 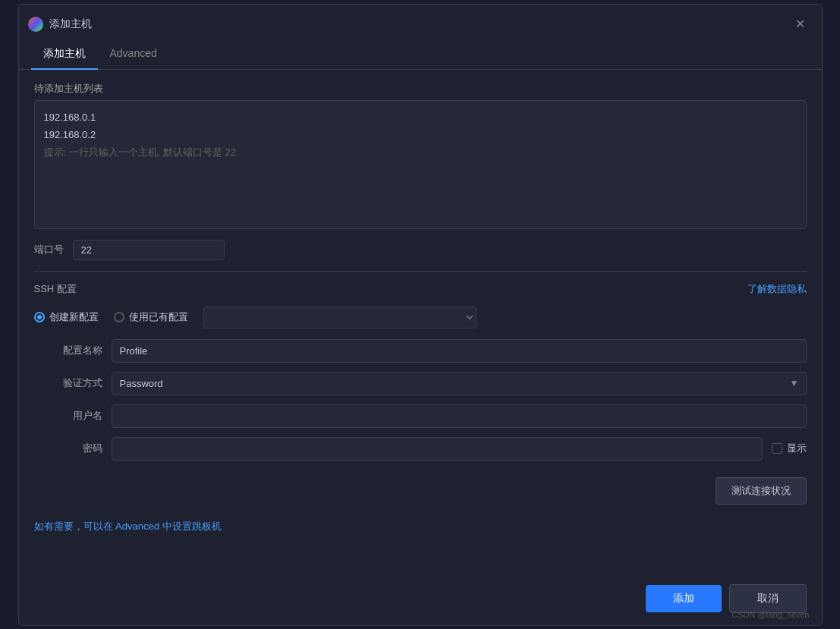 What do you see at coordinates (459, 416) in the screenshot?
I see `username-input` at bounding box center [459, 416].